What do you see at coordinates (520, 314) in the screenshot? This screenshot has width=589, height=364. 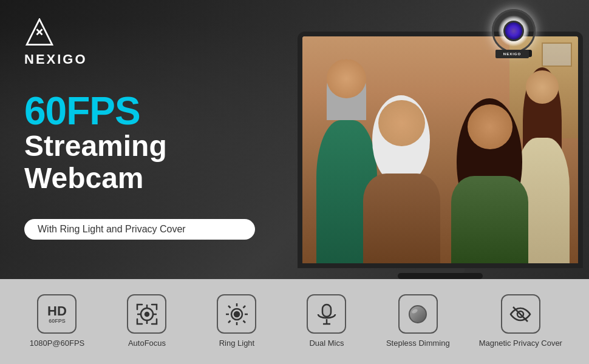 I see `privacy-icon` at bounding box center [520, 314].